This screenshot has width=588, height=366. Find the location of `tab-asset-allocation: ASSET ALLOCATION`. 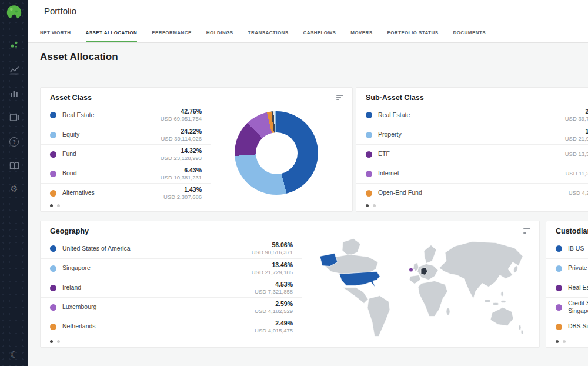

tab-asset-allocation: ASSET ALLOCATION is located at coordinates (112, 33).